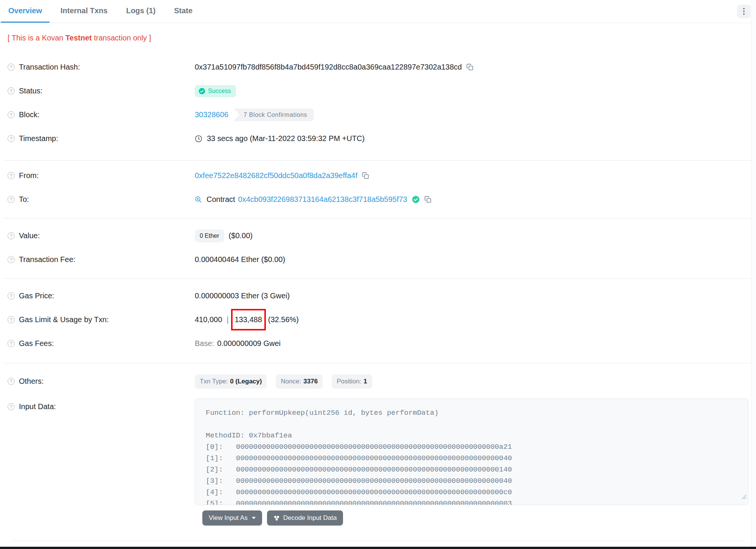 The width and height of the screenshot is (756, 549). Describe the element at coordinates (378, 548) in the screenshot. I see `bottom-dark-bar` at that location.